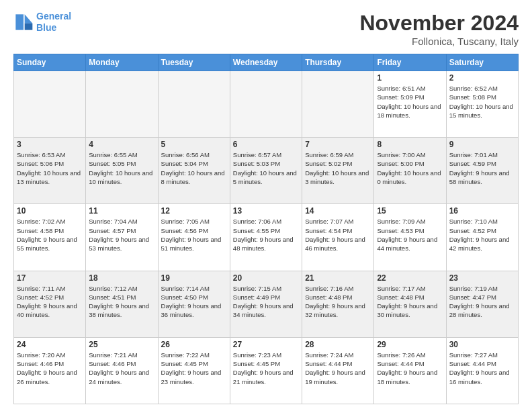  What do you see at coordinates (50, 171) in the screenshot?
I see `table-cell: 3Sunrise: 6:53 AM Sunset: 5:06 PM Daylig…` at bounding box center [50, 171].